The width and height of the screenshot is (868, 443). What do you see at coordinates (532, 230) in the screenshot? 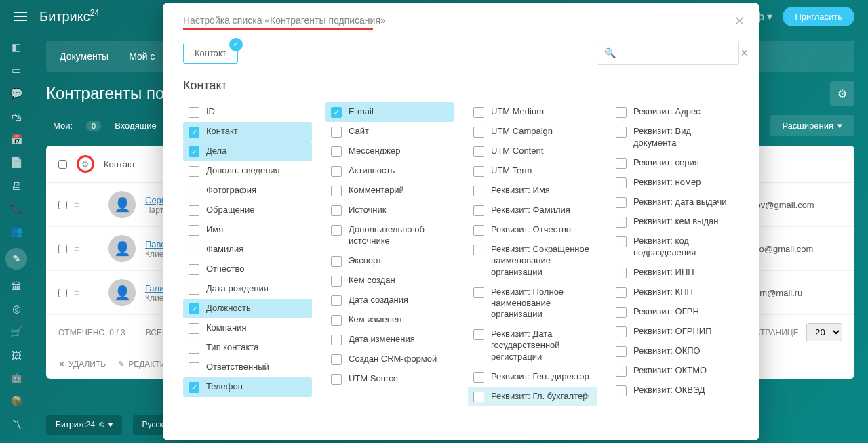
I see `field-checkbox-item: Реквизит: Отчество` at bounding box center [532, 230].